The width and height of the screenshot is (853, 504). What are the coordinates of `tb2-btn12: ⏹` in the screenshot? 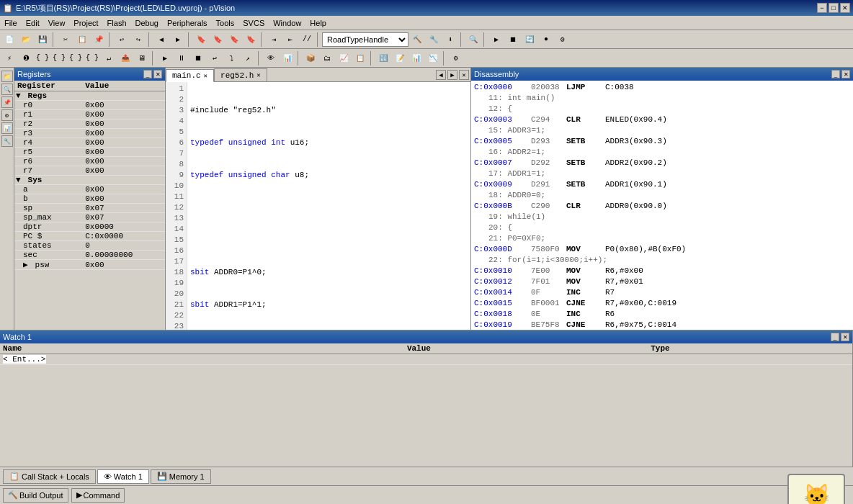 It's located at (198, 58).